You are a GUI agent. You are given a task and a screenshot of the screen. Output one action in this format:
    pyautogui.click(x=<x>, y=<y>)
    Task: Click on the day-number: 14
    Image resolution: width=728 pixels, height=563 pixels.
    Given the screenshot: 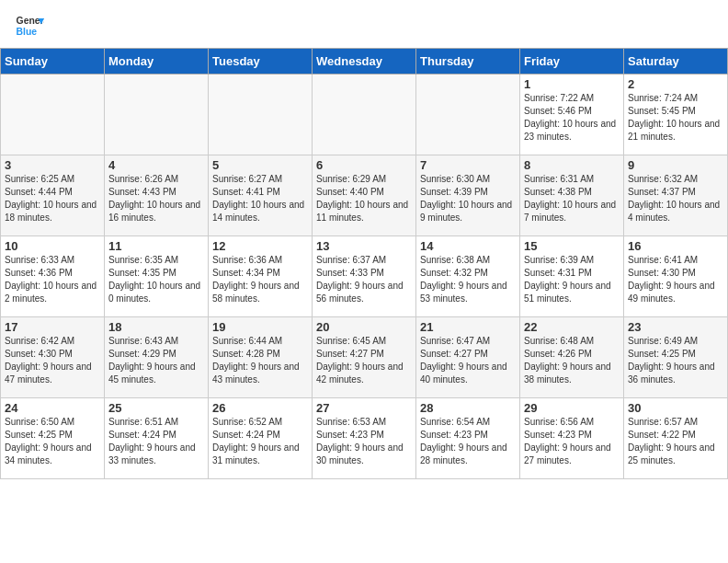 What is the action you would take?
    pyautogui.click(x=468, y=247)
    